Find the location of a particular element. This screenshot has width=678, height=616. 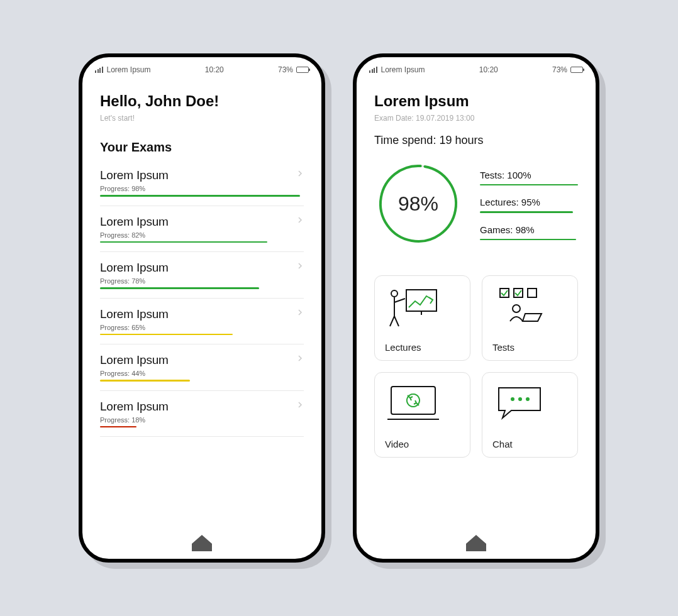

exam-row: Lorem IpsumProgress: 65% is located at coordinates (202, 323).